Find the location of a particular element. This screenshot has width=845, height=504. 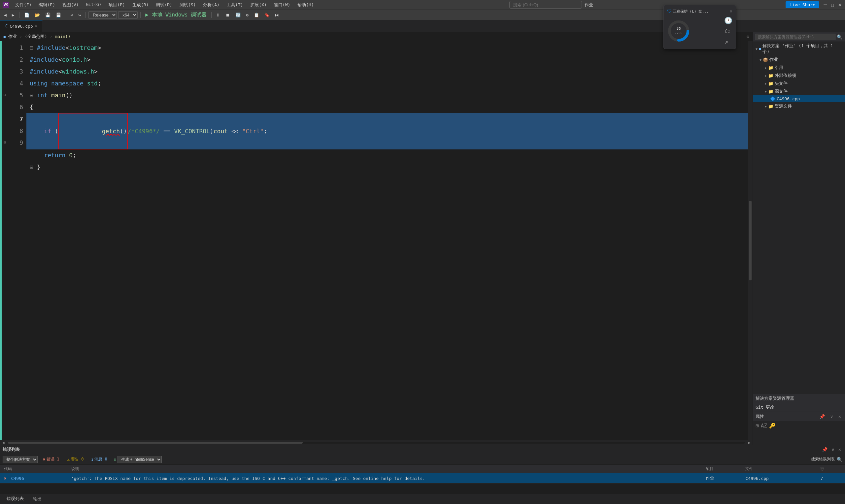

fold-button-close: ⊟ is located at coordinates (5, 142).